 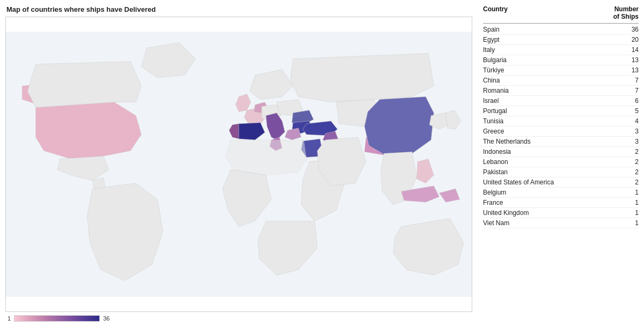 I want to click on legend-gradient, so click(x=57, y=318).